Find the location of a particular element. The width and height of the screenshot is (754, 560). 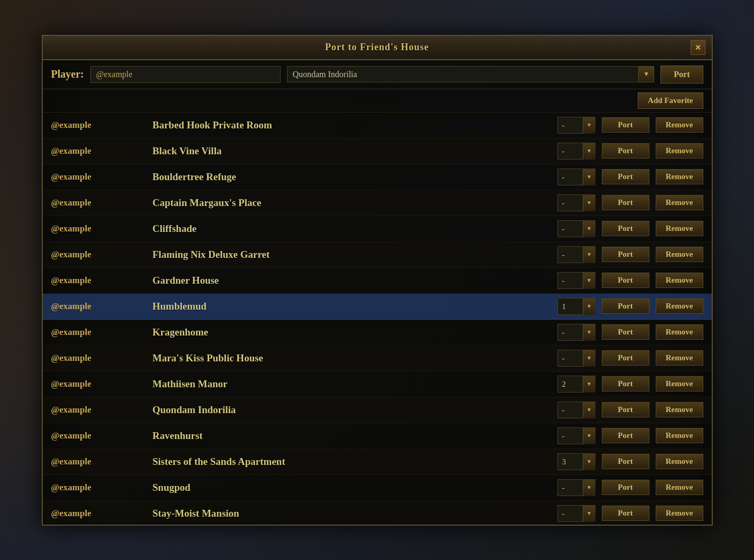

list-item: @exampleCaptain Margaux's Place-12345▼Po… is located at coordinates (377, 203).